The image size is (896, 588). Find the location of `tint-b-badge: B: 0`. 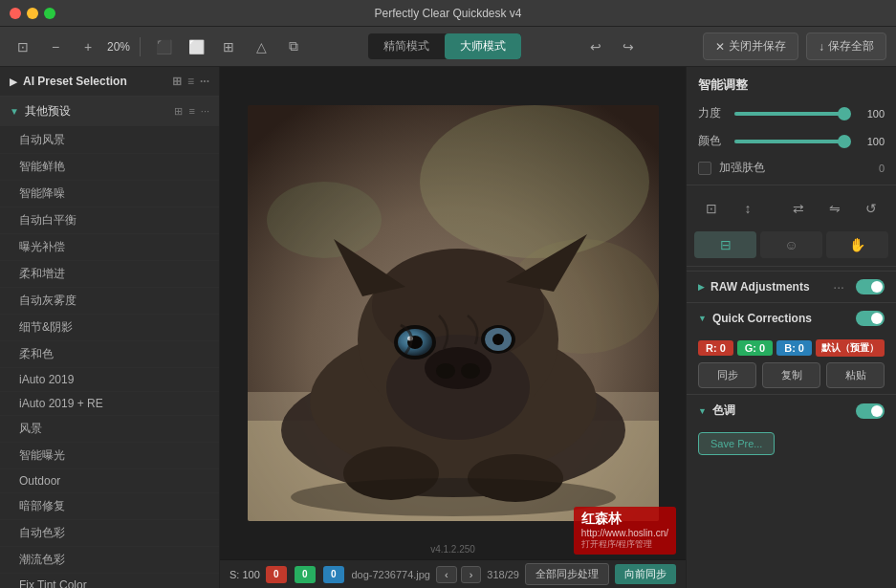

tint-b-badge: B: 0 is located at coordinates (794, 348).